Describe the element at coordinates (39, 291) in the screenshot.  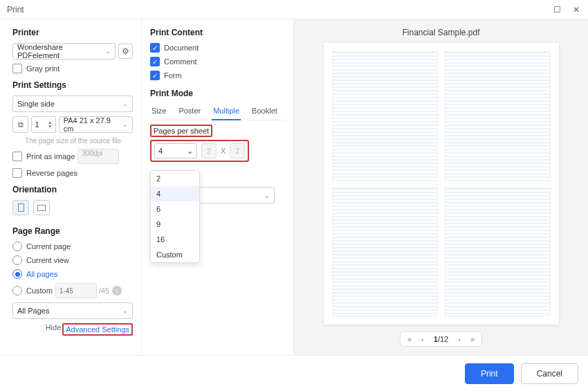
I see `custom-range-label: Custom` at that location.